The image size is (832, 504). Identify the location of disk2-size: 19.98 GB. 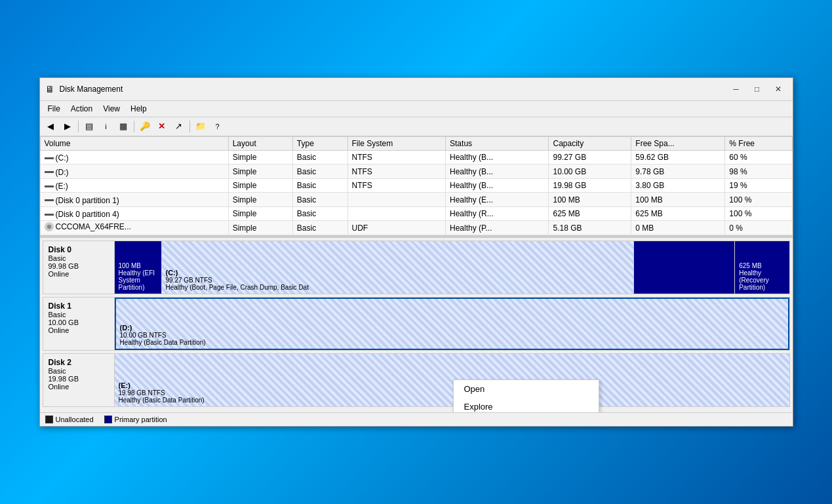
(79, 379).